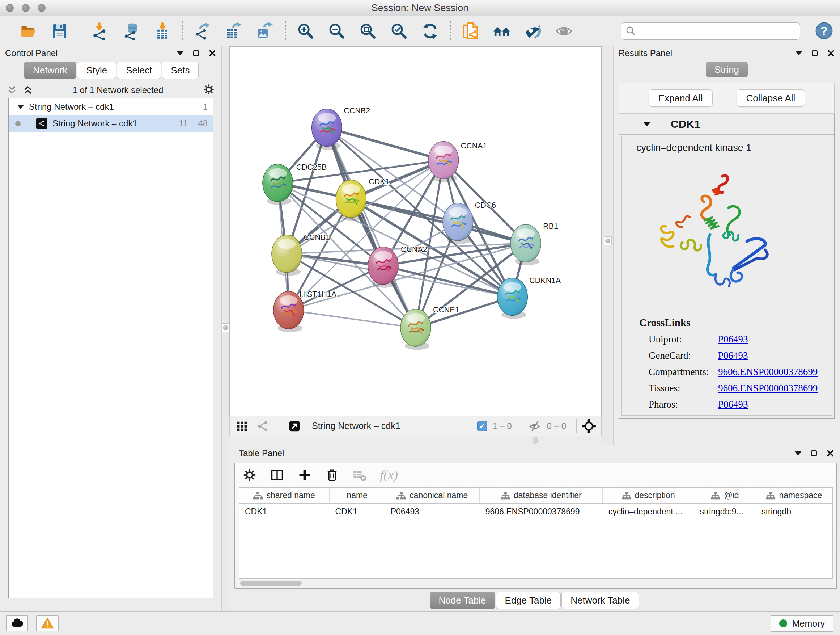 This screenshot has width=840, height=635. Describe the element at coordinates (529, 600) in the screenshot. I see `tab-edge-table: Edge Table` at that location.